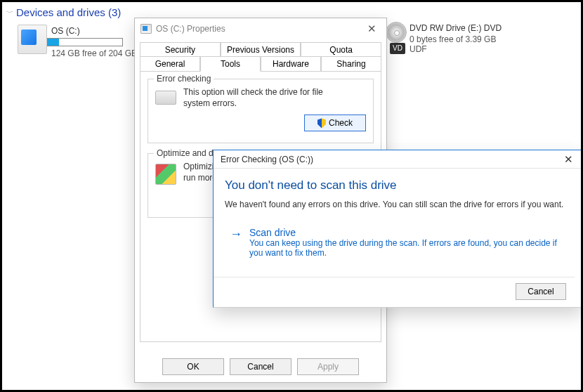  I want to click on error-checking-text: This option will check the drive for fil…, so click(257, 98).